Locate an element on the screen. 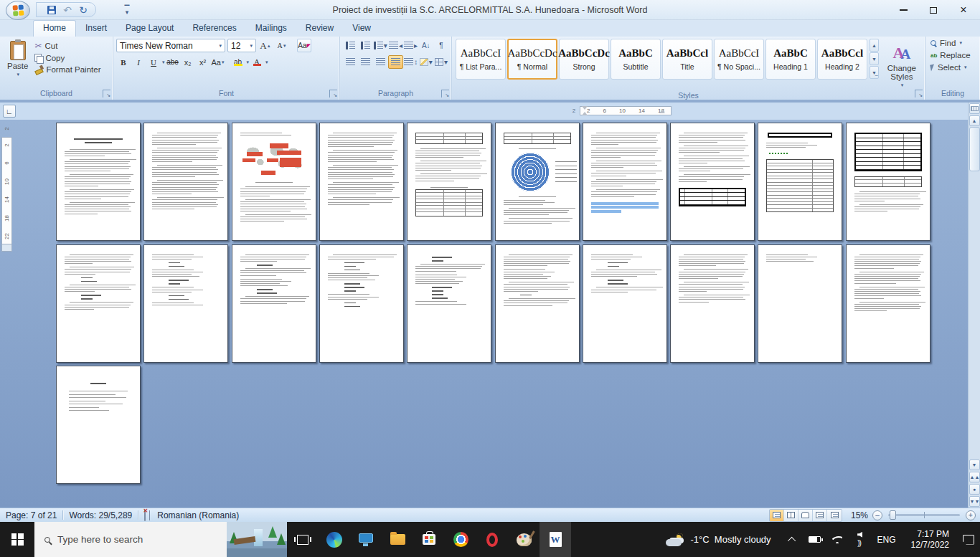 This screenshot has height=557, width=980. paste-button: Paste ▾ is located at coordinates (17, 63).